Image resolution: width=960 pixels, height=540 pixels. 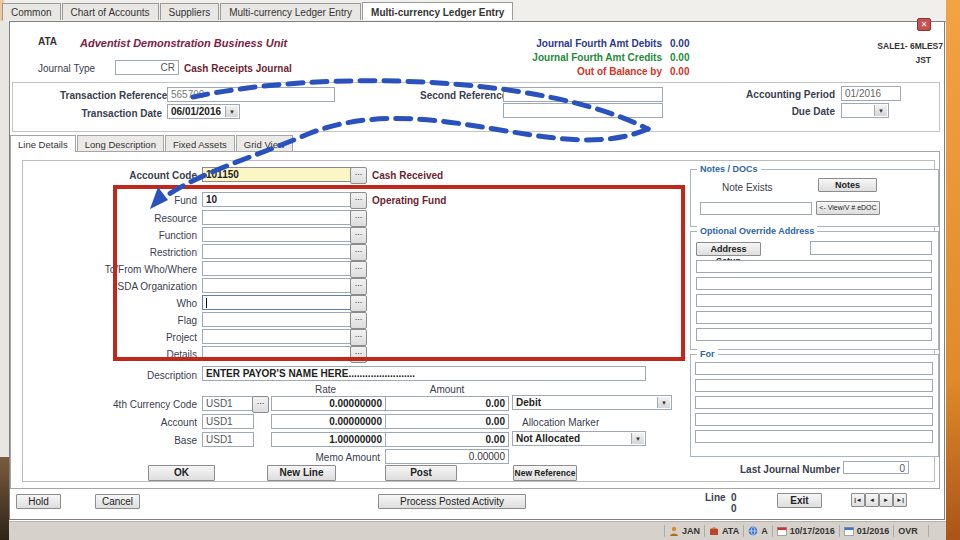 I want to click on fourth-currency-rate-field: 0.00000000, so click(x=328, y=404).